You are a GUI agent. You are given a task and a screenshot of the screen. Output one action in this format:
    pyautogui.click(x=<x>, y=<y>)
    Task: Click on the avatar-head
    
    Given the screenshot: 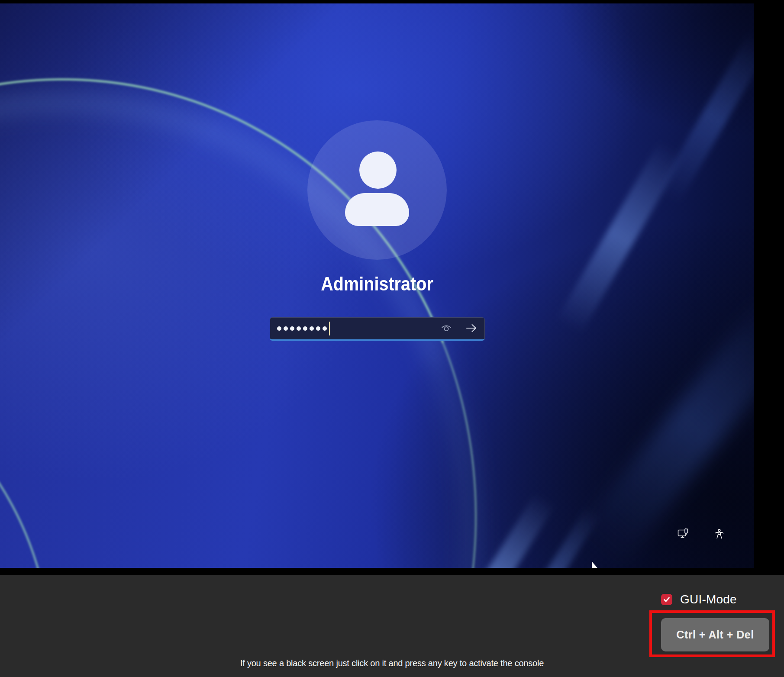 What is the action you would take?
    pyautogui.click(x=378, y=170)
    